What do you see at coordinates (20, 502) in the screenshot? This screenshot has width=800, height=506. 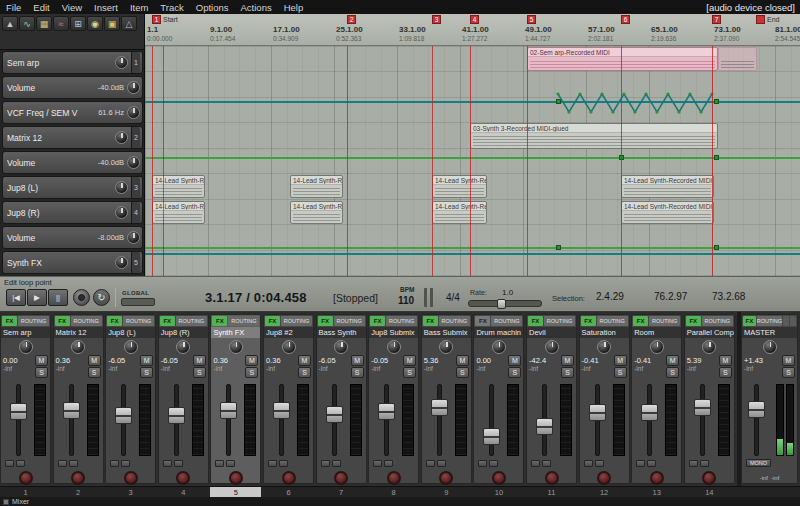 I see `mixer-tab: Mixer` at bounding box center [20, 502].